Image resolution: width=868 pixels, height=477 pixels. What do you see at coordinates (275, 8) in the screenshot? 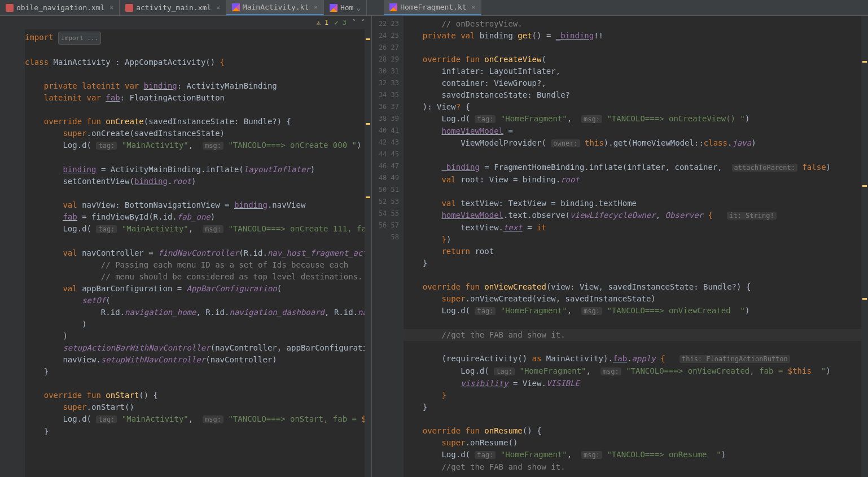
I see `tab-main-activity: MainActivity.kt ✕` at bounding box center [275, 8].